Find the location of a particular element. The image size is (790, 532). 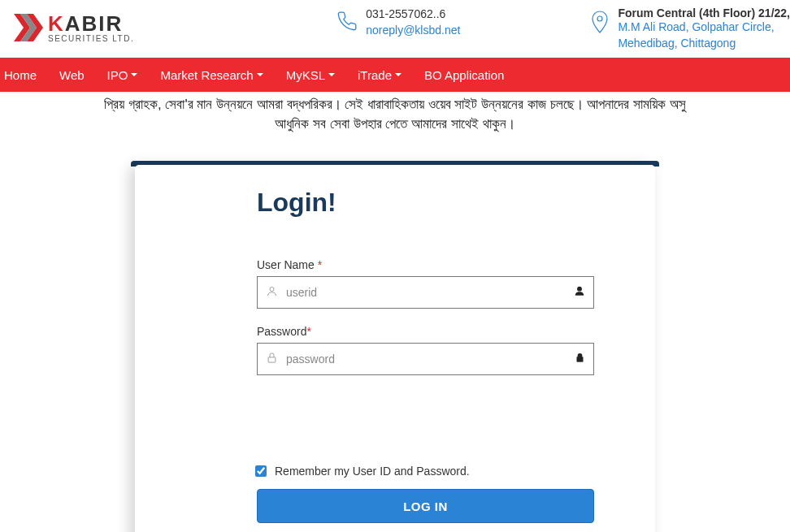

phone-icon is located at coordinates (347, 23).